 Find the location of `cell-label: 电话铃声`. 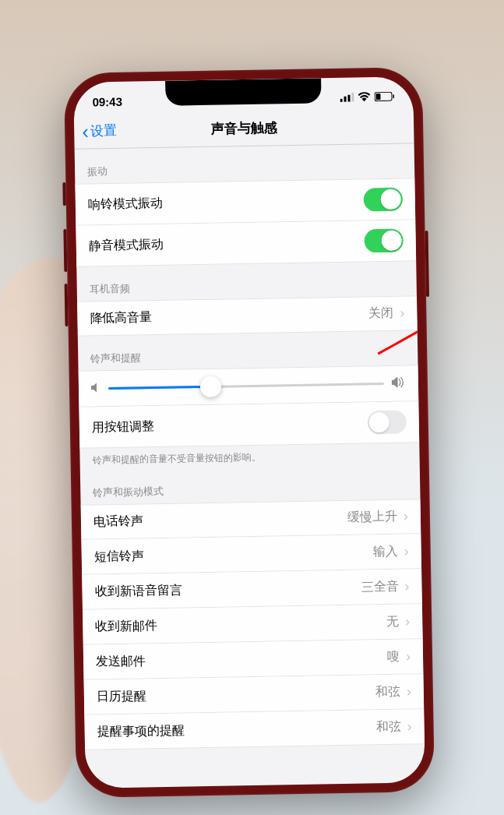

cell-label: 电话铃声 is located at coordinates (220, 520).